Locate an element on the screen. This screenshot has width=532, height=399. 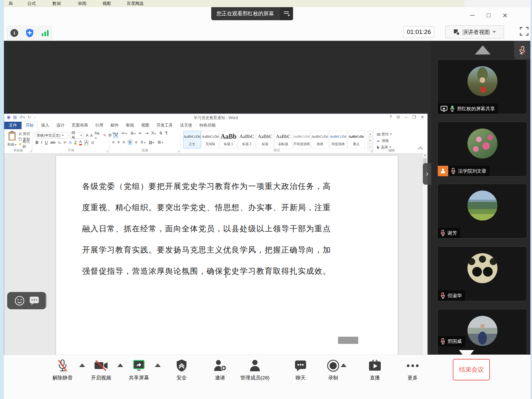
sort-icon: ⇅ is located at coordinates (161, 133).